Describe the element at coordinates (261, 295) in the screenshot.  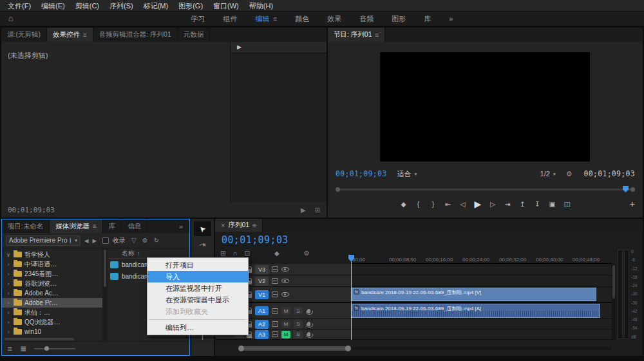
I see `track-target-v1: V1` at that location.